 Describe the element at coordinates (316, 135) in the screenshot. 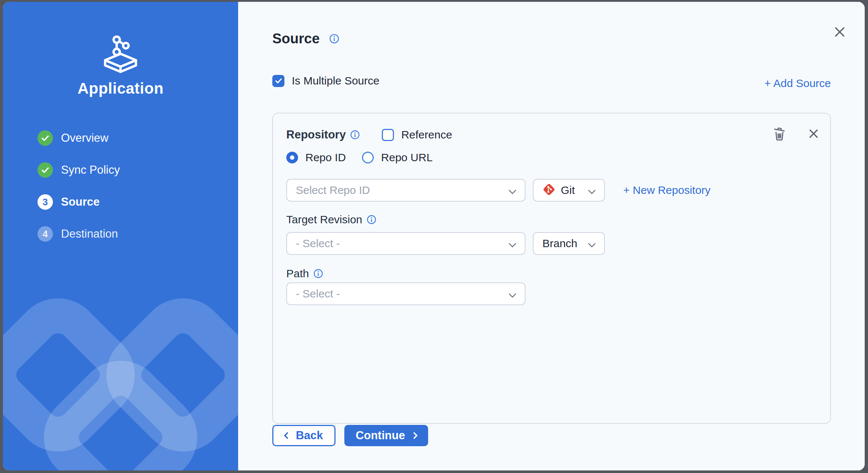

I see `repository-label: Repository` at that location.